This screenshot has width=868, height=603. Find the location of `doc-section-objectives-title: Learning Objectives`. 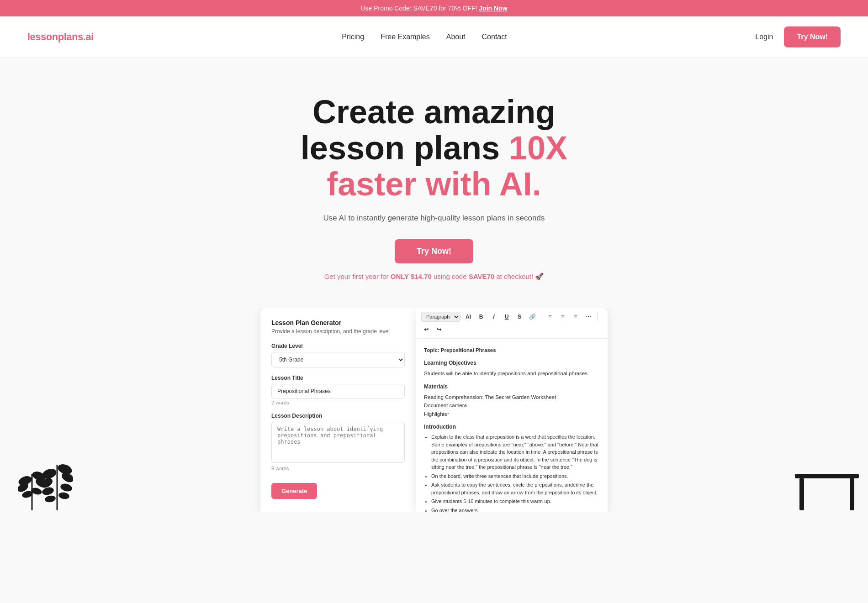

doc-section-objectives-title: Learning Objectives is located at coordinates (512, 363).